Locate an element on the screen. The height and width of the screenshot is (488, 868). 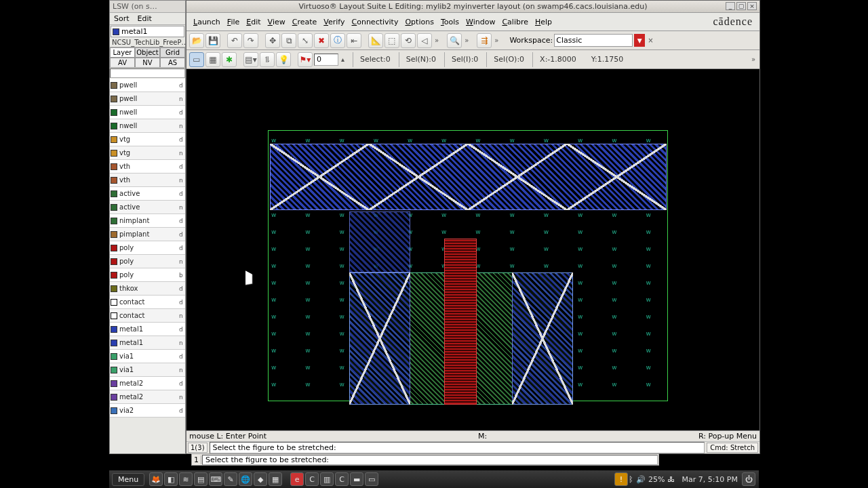
taskbar-app-4: ▤ is located at coordinates (201, 479).